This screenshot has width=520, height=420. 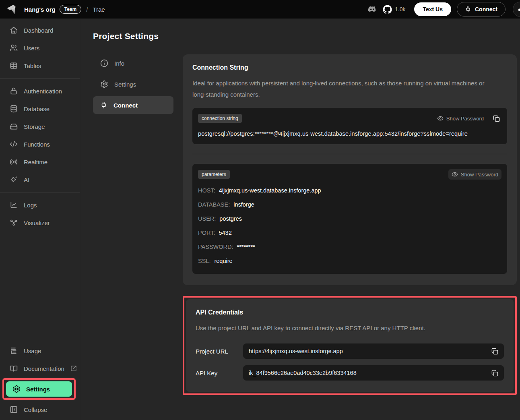 What do you see at coordinates (40, 48) in the screenshot?
I see `sidebar-item-users: Users` at bounding box center [40, 48].